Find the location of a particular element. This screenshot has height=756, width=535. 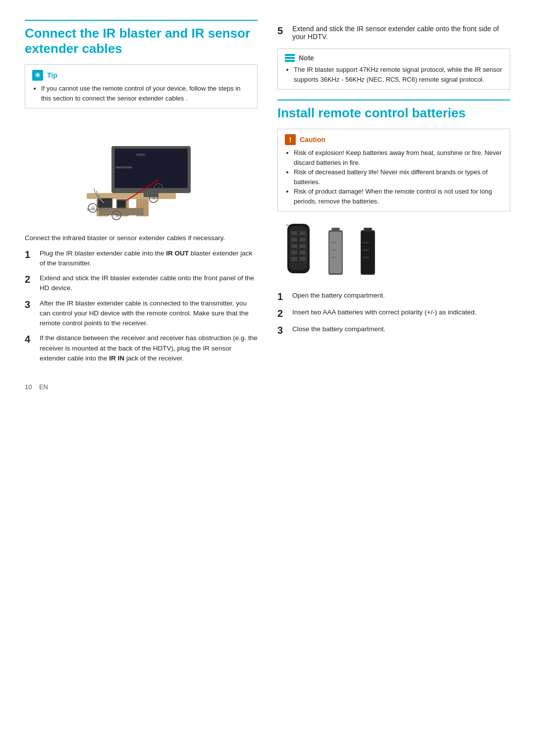

tv-diagram-svg: HDMI SWW1810R SWW1810T ① ④ ⑤ is located at coordinates (141, 171).